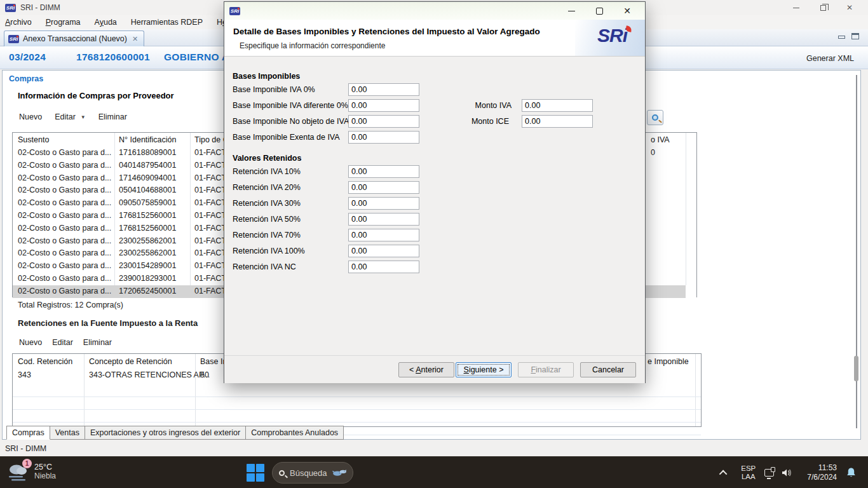 The image size is (868, 488). Describe the element at coordinates (62, 342) in the screenshot. I see `retenciones-editar-button: Editar` at that location.